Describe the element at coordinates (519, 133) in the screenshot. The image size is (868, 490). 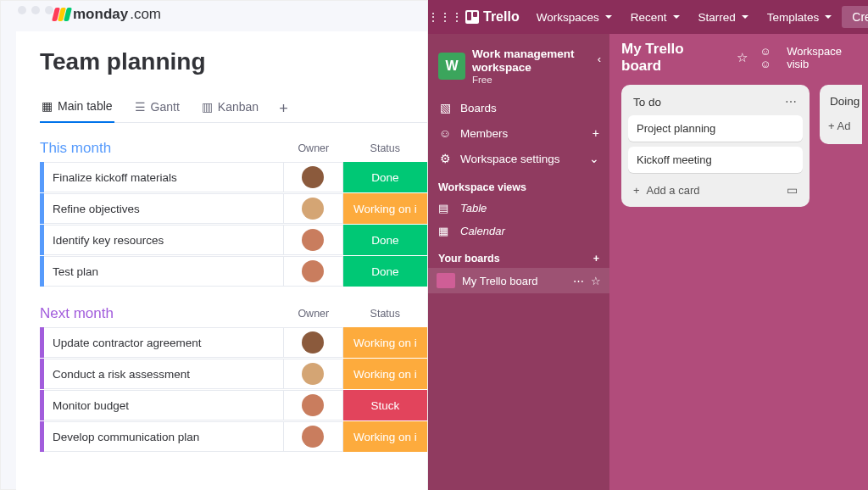
I see `sidebar-item-members: ☺Members+` at that location.